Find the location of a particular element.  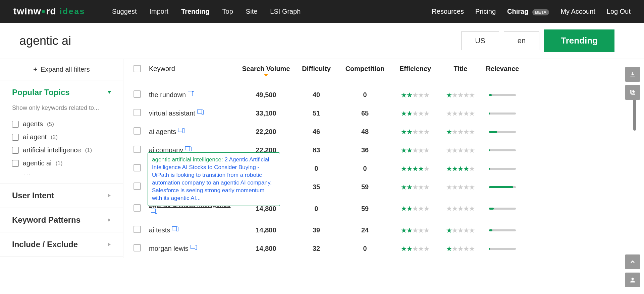

topic-label: agents is located at coordinates (33, 124).